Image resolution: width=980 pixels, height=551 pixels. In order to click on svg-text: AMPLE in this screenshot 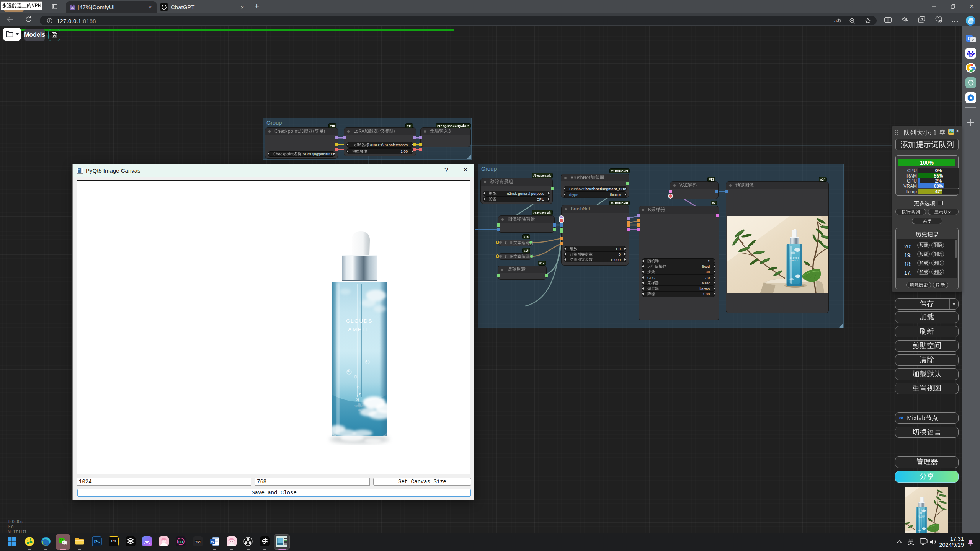, I will do `click(360, 329)`.